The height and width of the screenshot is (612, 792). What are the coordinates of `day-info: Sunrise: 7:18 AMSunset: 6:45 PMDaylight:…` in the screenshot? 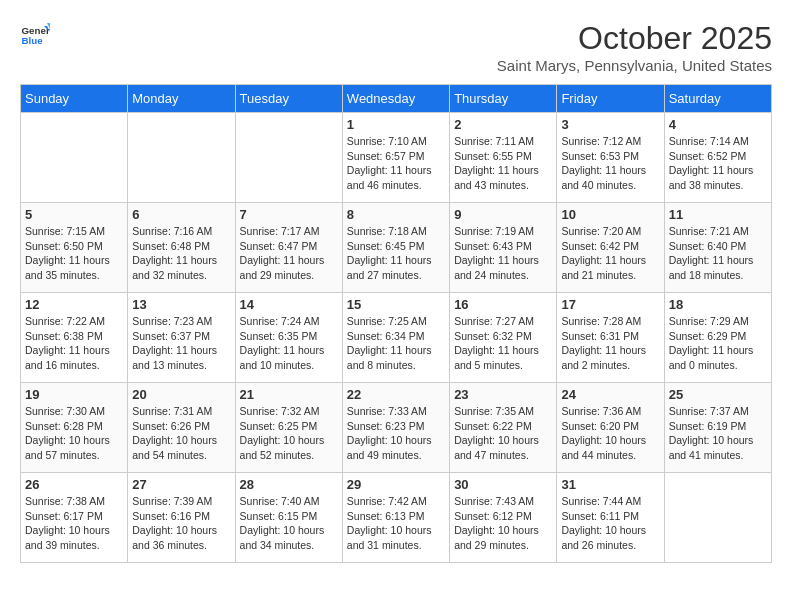 It's located at (396, 254).